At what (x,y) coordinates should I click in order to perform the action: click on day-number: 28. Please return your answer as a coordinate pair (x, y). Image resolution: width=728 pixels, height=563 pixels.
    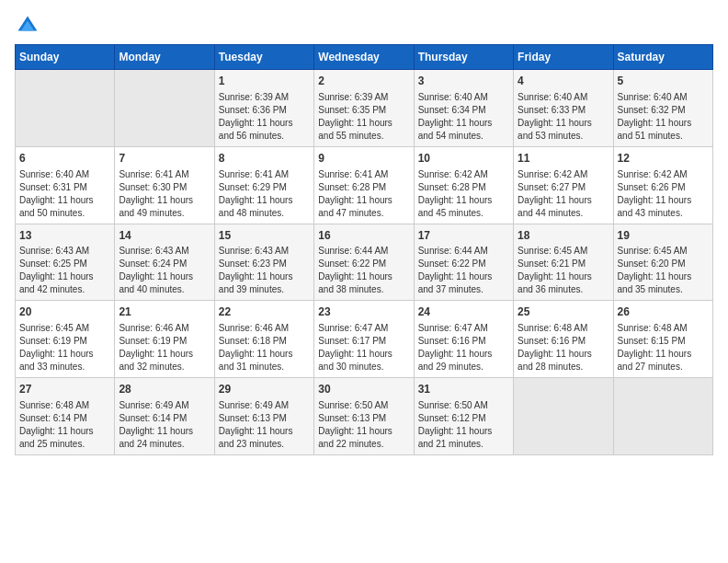
    Looking at the image, I should click on (164, 390).